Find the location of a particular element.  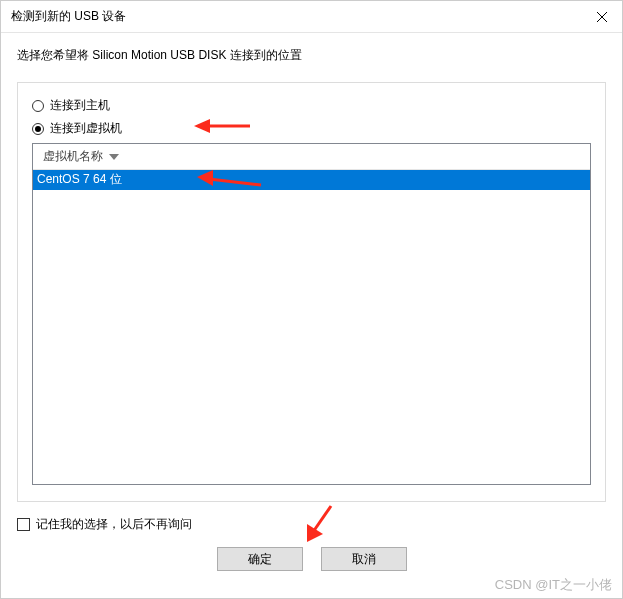

checkbox-icon is located at coordinates (24, 524).